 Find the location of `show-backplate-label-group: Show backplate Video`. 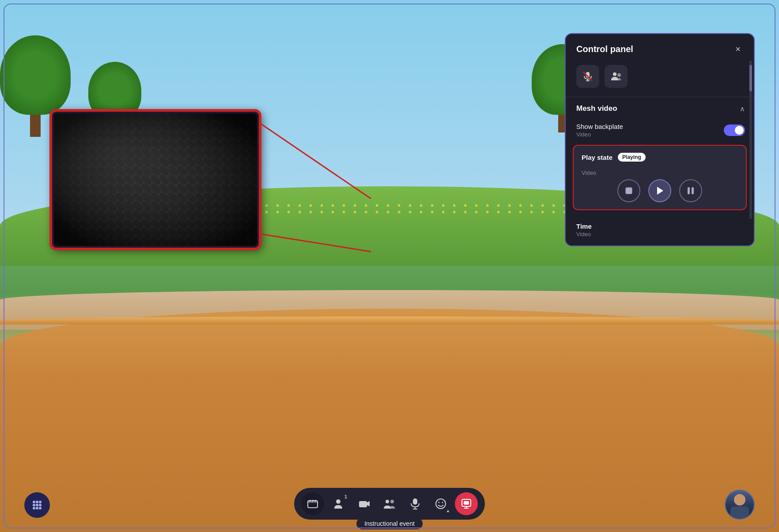

show-backplate-label-group: Show backplate Video is located at coordinates (600, 130).